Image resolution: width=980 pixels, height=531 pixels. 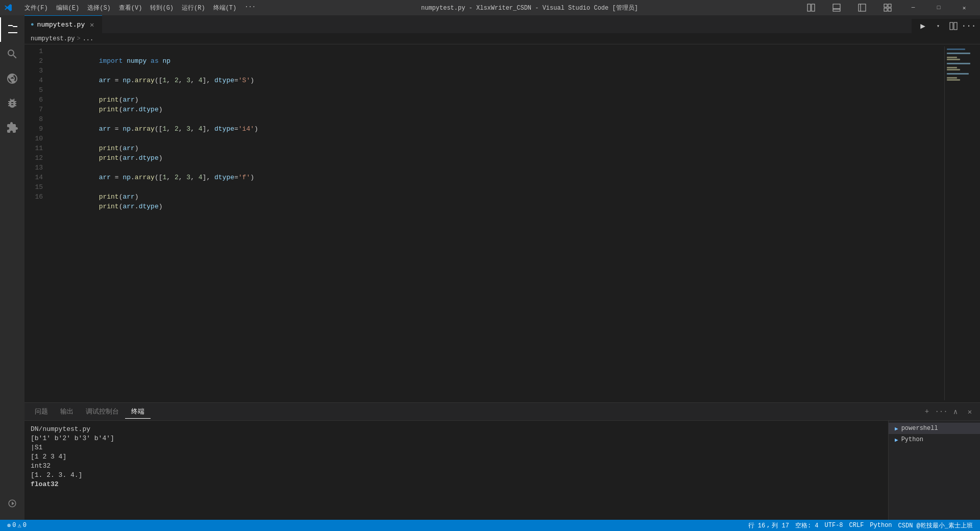 What do you see at coordinates (490, 525) in the screenshot?
I see `status-bar: ⊗ 0 ⚠ 0 行 16 , 列 17 空格: 4 UTF-8 CRLF Pyt…` at bounding box center [490, 525].